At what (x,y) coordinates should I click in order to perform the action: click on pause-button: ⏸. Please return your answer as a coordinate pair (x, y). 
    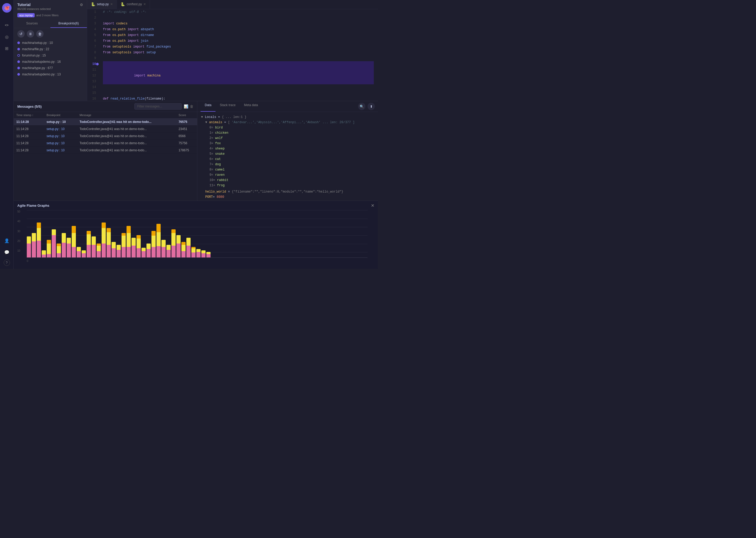
    Looking at the image, I should click on (30, 34).